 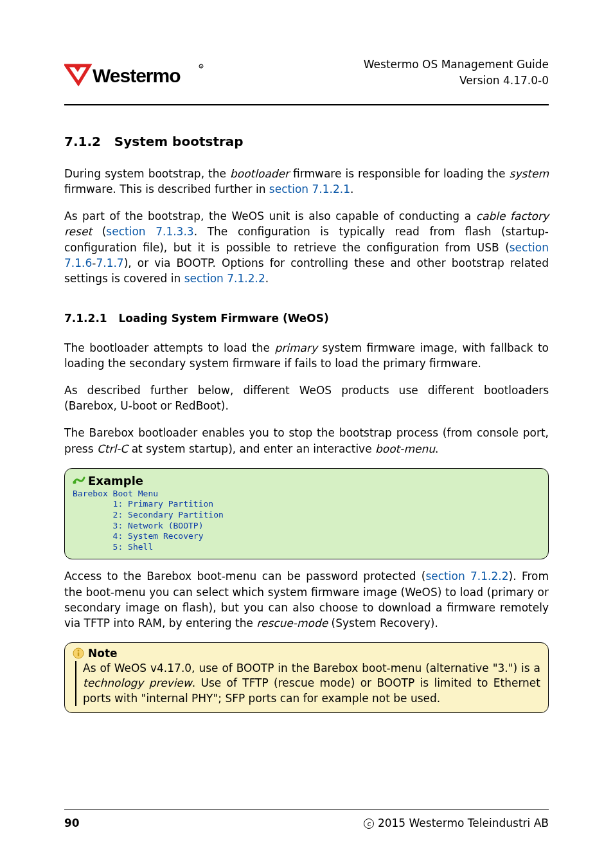 I want to click on xref-link: section 7.1.2.1, so click(x=310, y=189).